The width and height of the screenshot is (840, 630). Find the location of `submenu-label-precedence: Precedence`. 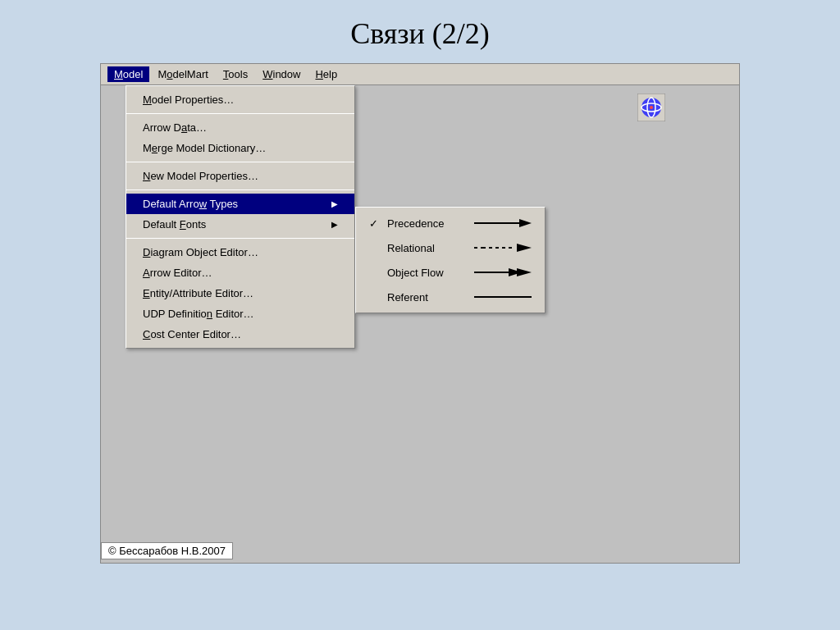

submenu-label-precedence: Precedence is located at coordinates (424, 223).